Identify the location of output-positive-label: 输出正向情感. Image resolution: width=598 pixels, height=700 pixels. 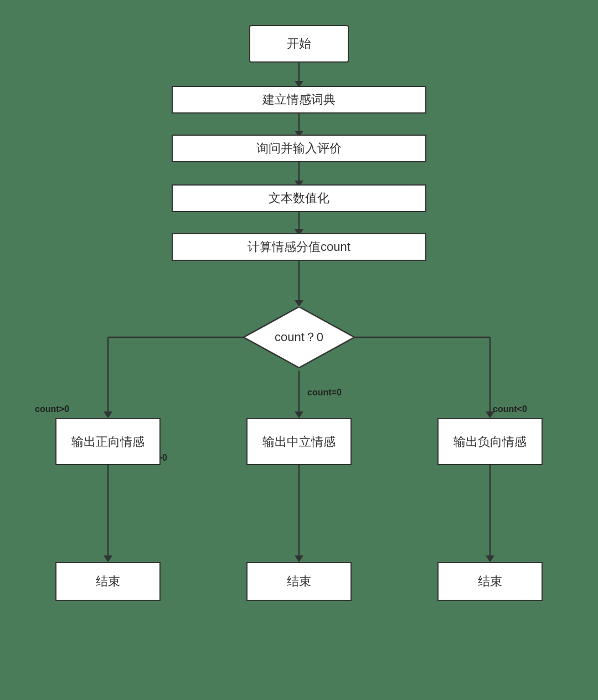
(108, 442).